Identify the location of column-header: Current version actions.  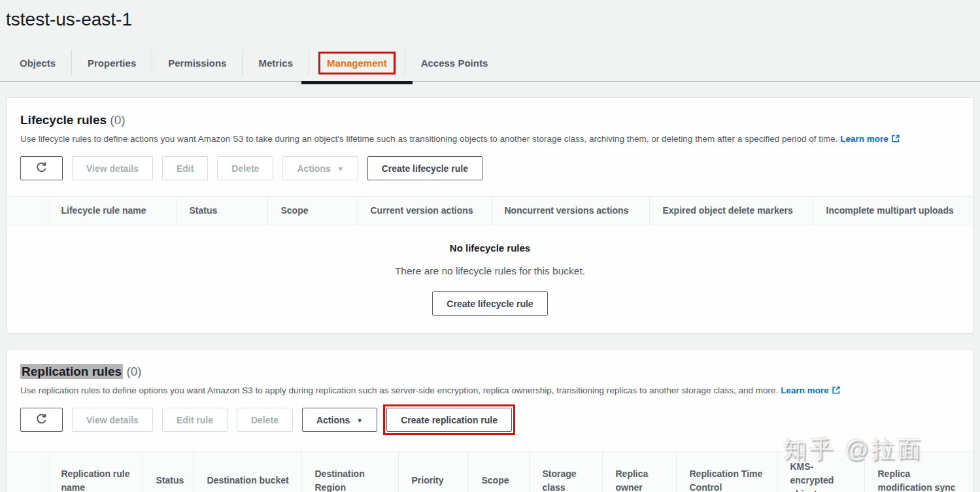
(424, 211).